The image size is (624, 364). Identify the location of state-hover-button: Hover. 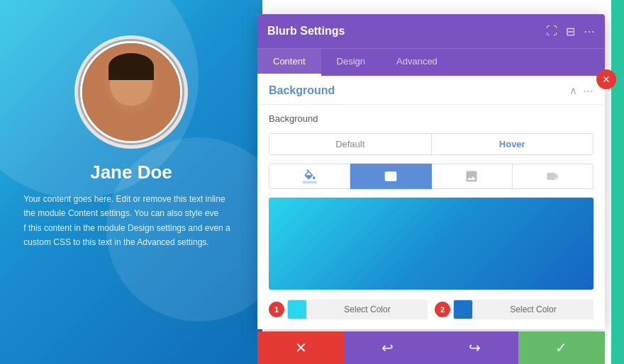
(513, 144).